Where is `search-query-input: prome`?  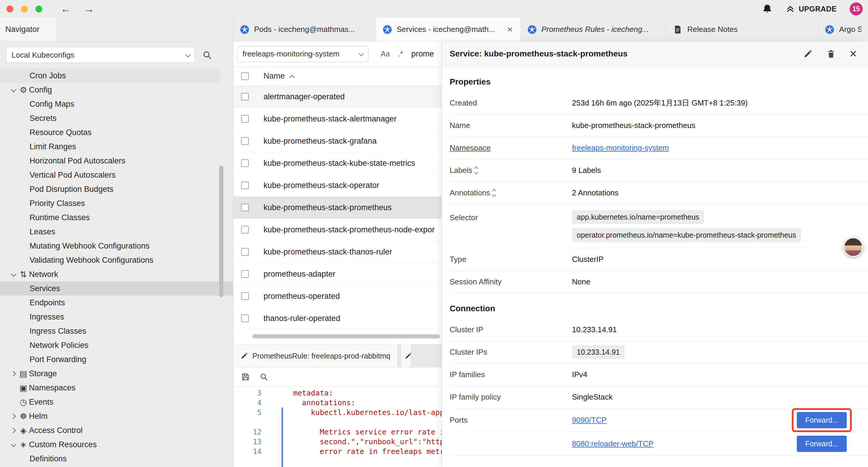
search-query-input: prome is located at coordinates (423, 54).